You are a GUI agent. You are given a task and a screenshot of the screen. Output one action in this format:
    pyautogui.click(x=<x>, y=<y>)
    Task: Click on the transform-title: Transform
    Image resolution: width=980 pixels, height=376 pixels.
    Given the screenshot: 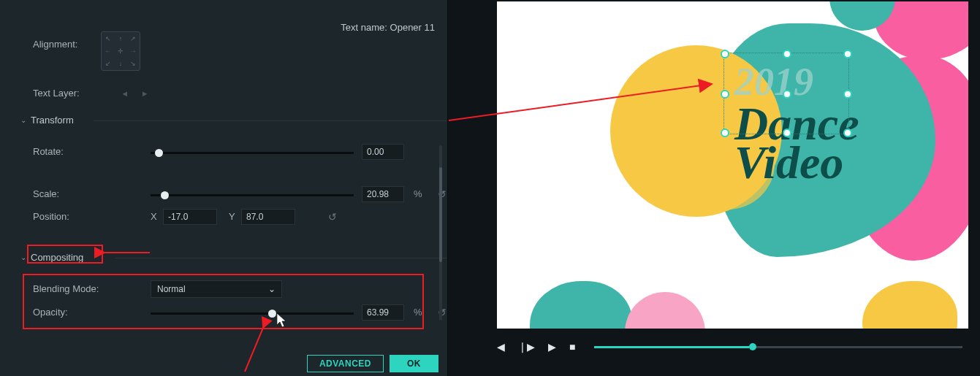 What is the action you would take?
    pyautogui.click(x=53, y=120)
    